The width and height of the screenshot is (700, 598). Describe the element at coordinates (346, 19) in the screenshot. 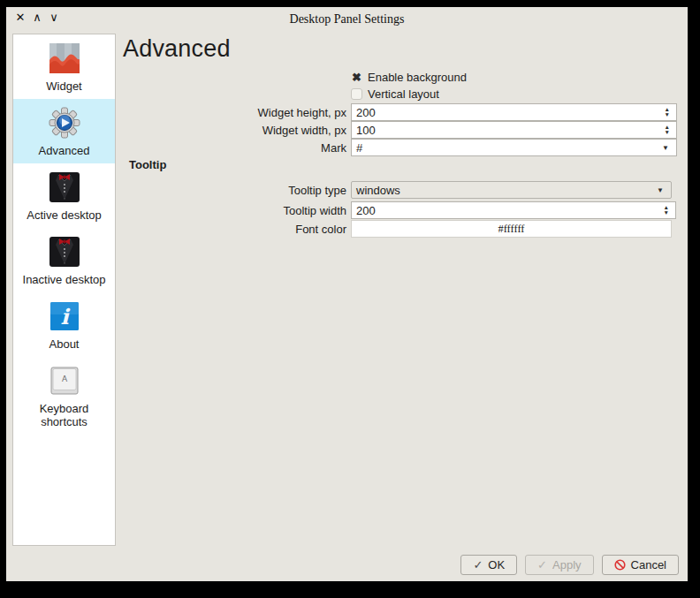

I see `titlebar: ✕ ∧ ∨ Desktop Panel Settings` at that location.